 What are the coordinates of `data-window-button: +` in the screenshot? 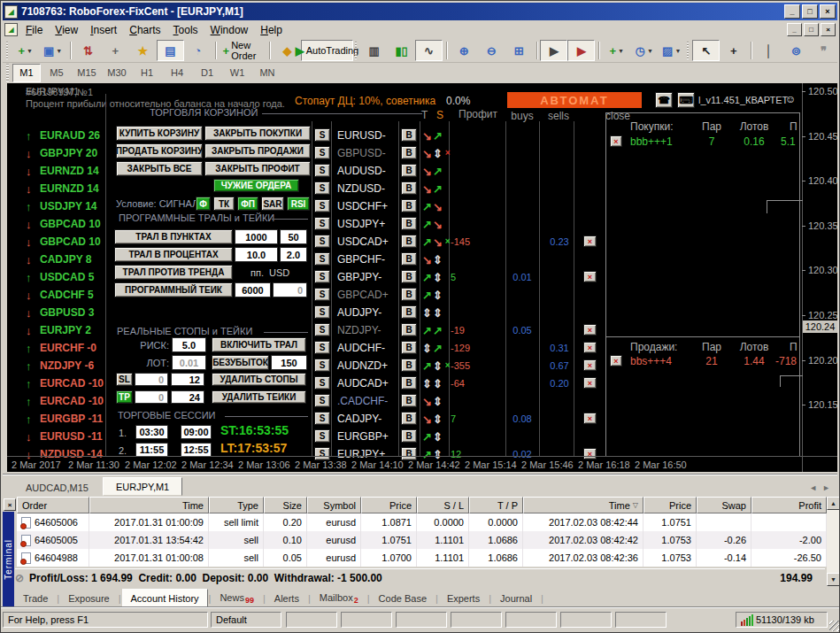 It's located at (115, 50).